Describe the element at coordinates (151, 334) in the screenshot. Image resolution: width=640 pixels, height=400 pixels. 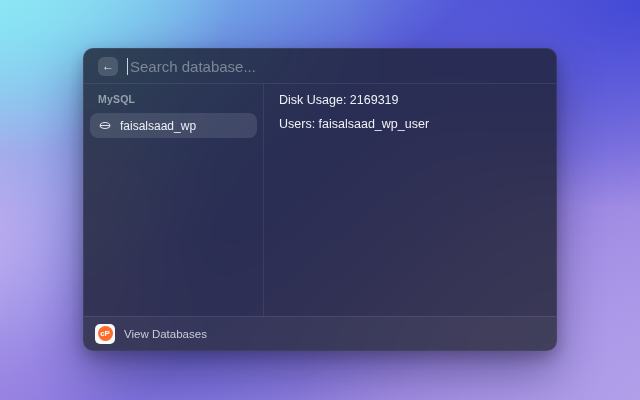
I see `view-databases-action: cP View Databases` at that location.